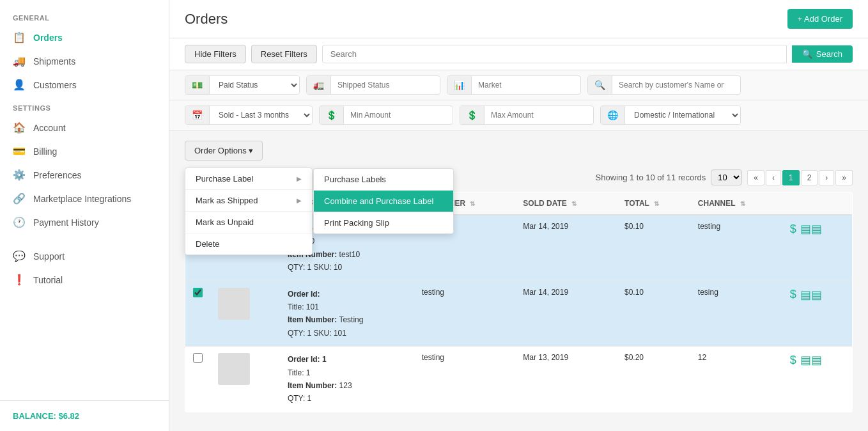 The width and height of the screenshot is (868, 431). What do you see at coordinates (224, 151) in the screenshot?
I see `order-options-button: Order Options ▾` at bounding box center [224, 151].